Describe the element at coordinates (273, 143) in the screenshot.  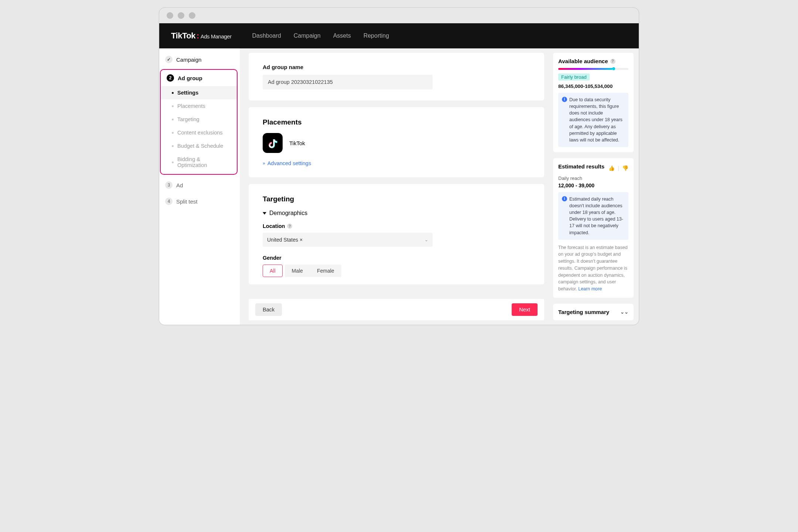
I see `tiktok-app-icon` at that location.